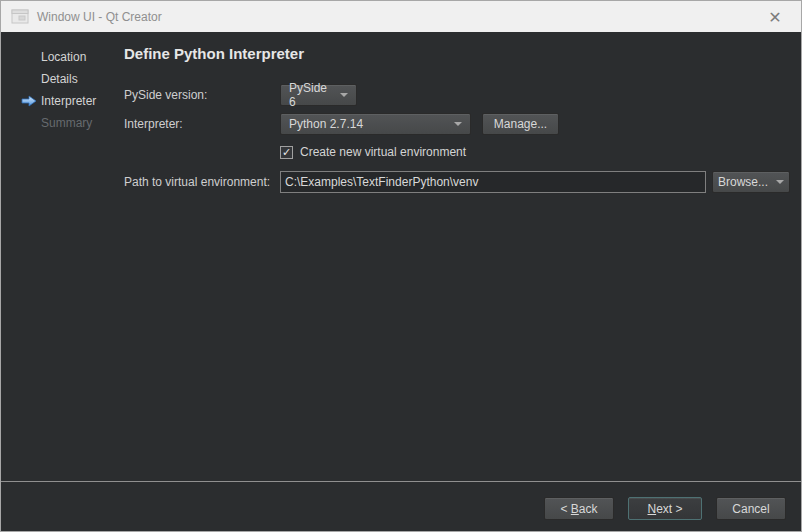 The width and height of the screenshot is (802, 532). What do you see at coordinates (376, 124) in the screenshot?
I see `interpreter-dropdown: Python 2.7.14` at bounding box center [376, 124].